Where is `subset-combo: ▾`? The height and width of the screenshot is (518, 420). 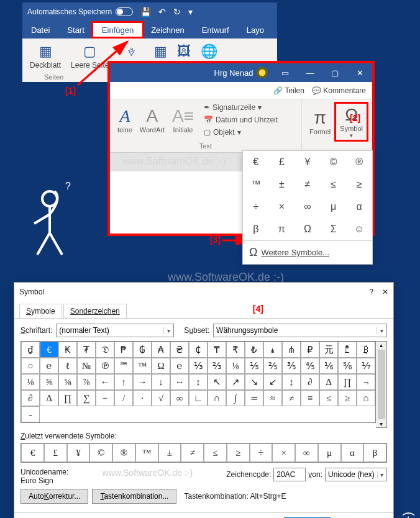 subset-combo: ▾ is located at coordinates (300, 330).